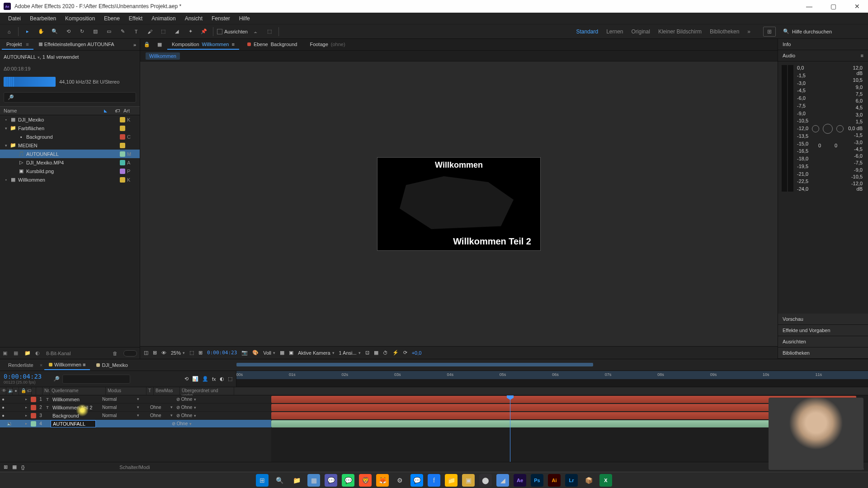 Image resolution: width=868 pixels, height=488 pixels. I want to click on ws-edit-icon: ⊞, so click(769, 32).